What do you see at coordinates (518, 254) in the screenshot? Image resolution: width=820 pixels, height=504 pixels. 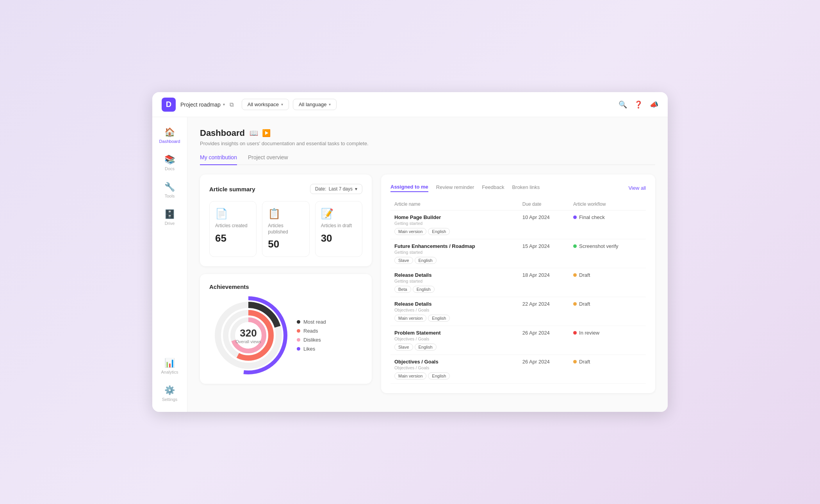 I see `table-row: Future Enhancements / Roadmap Getting st…` at bounding box center [518, 254].